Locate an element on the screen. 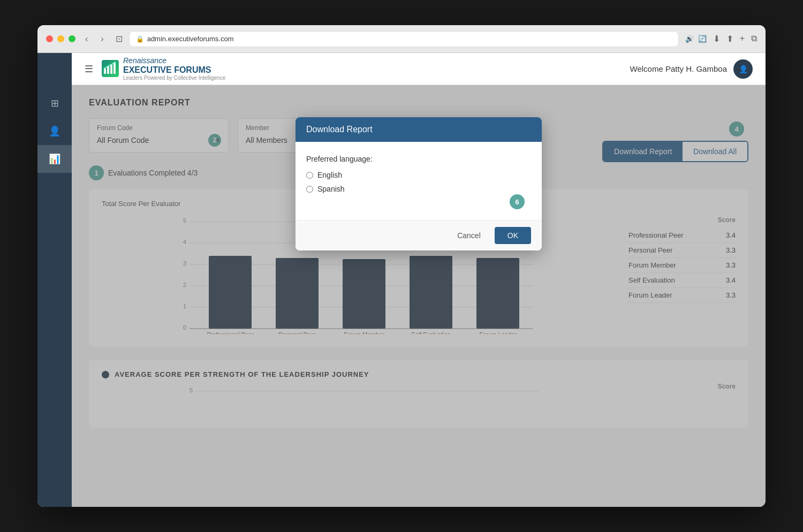 This screenshot has width=803, height=532. hamburger-menu: ☰ is located at coordinates (89, 69).